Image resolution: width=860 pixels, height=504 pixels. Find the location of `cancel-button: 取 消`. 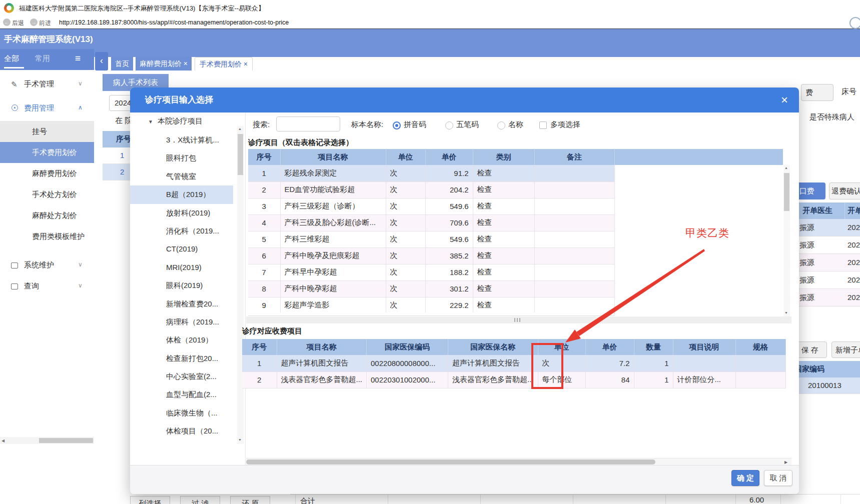

cancel-button: 取 消 is located at coordinates (778, 478).